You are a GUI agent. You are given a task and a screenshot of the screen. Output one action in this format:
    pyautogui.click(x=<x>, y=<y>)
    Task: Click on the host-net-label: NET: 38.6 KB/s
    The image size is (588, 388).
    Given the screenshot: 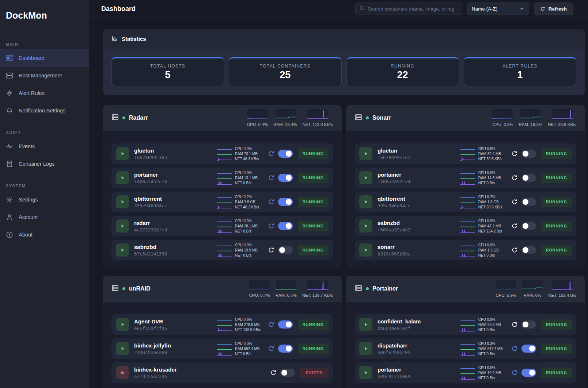 What is the action you would take?
    pyautogui.click(x=562, y=124)
    